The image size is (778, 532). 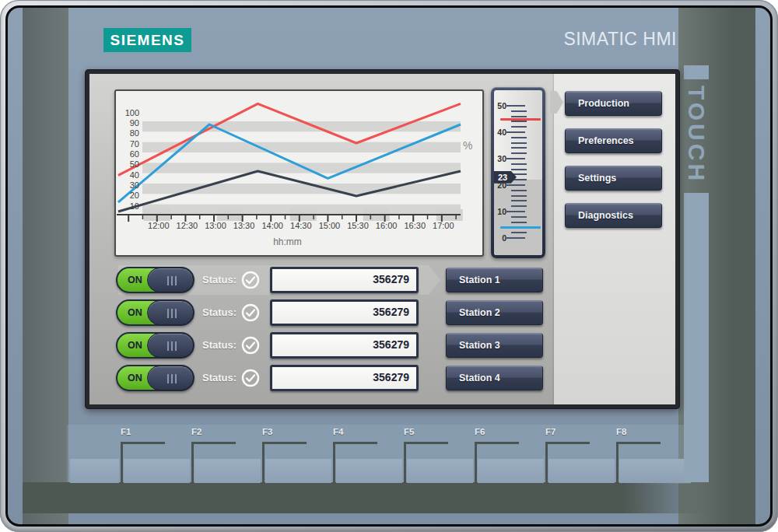 What do you see at coordinates (130, 154) in the screenshot?
I see `y-tick-label: 60` at bounding box center [130, 154].